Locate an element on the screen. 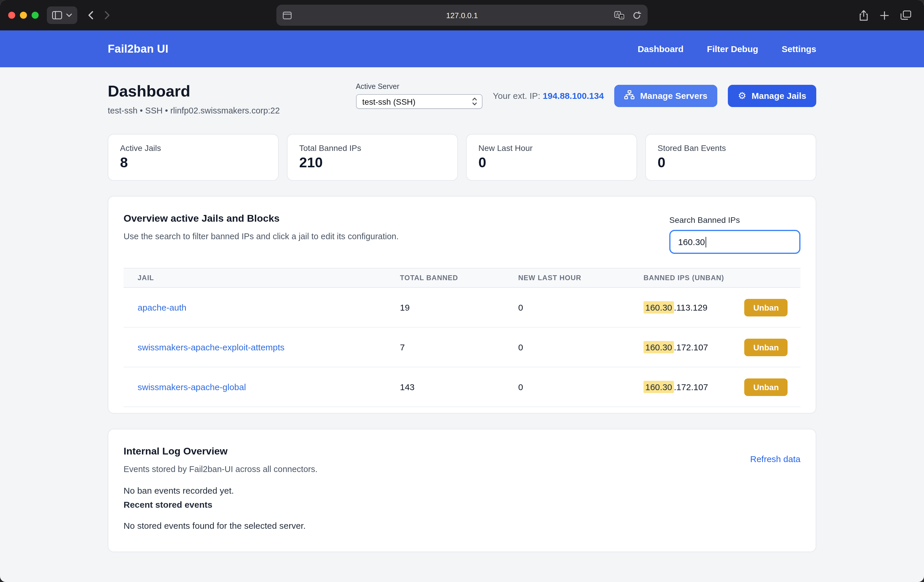 The image size is (924, 582). page-head: Dashboard test-ssh • SSH • rlinfp02.swis… is located at coordinates (462, 99).